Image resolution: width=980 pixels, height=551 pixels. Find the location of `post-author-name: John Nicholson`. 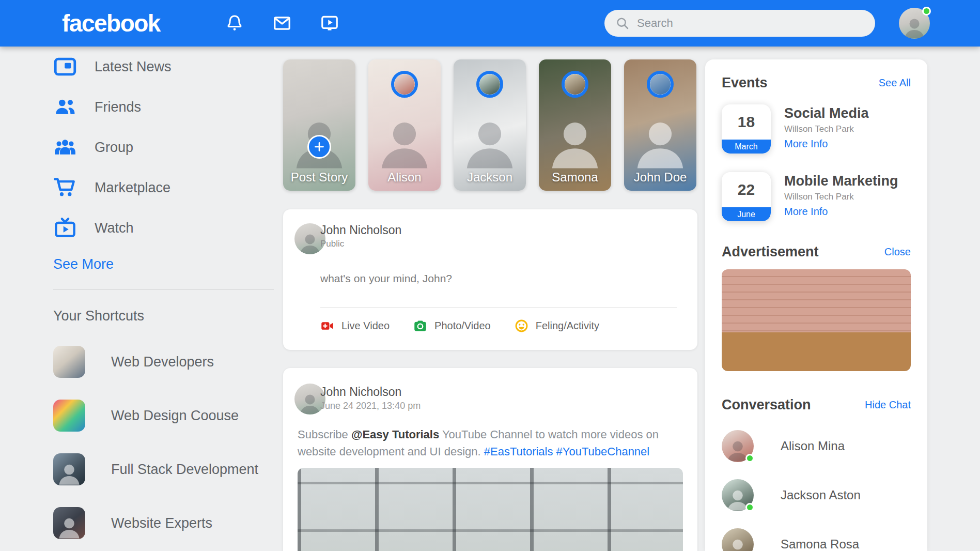

post-author-name: John Nicholson is located at coordinates (361, 392).